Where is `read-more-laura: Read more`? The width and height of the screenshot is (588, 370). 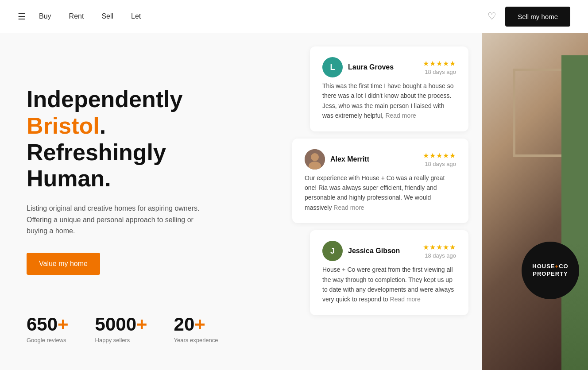 read-more-laura: Read more is located at coordinates (400, 116).